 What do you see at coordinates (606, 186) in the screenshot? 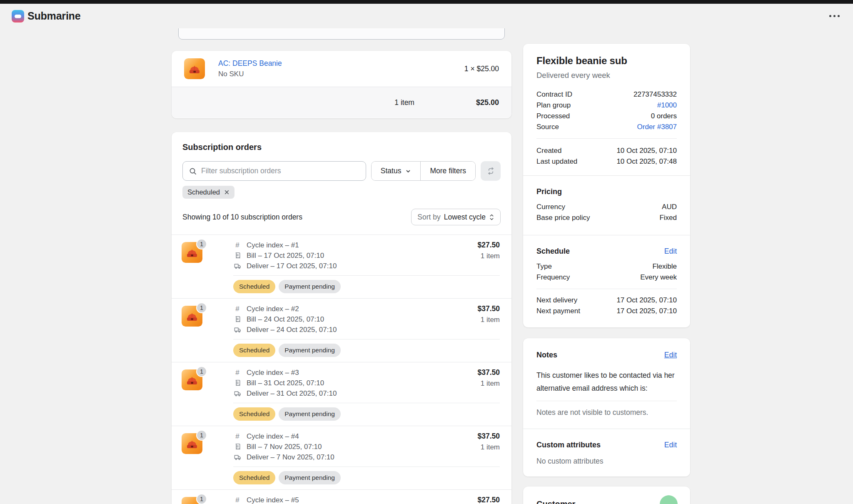
I see `contract-summary-card: Flexible beanie sub Delivered every week…` at bounding box center [606, 186].